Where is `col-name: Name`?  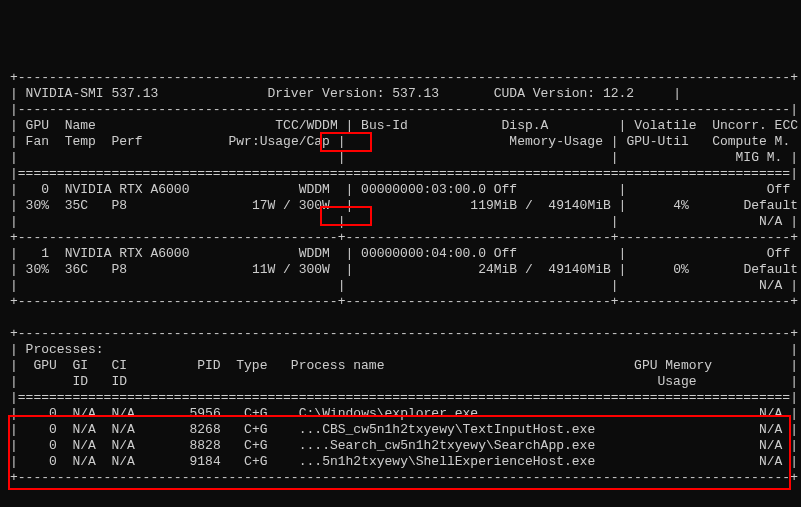 col-name: Name is located at coordinates (135, 126).